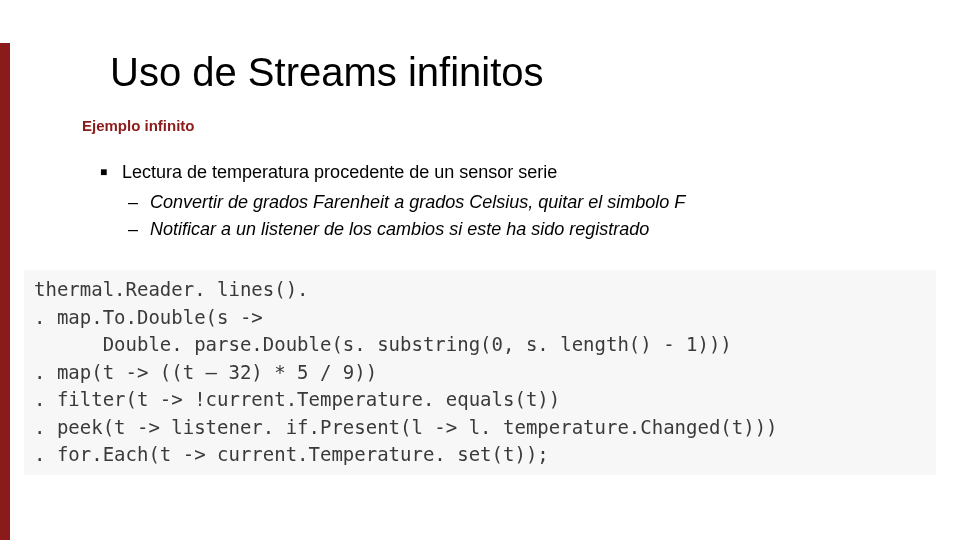 This screenshot has height=540, width=960. What do you see at coordinates (521, 230) in the screenshot?
I see `sub-bullet-item: Notificar a un listener de los cambios s…` at bounding box center [521, 230].